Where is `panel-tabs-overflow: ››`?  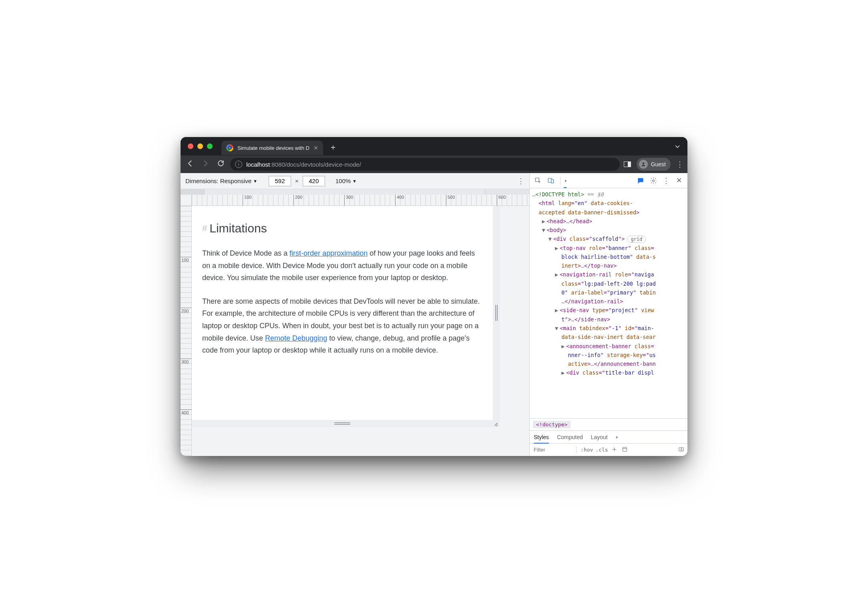 panel-tabs-overflow: ›› is located at coordinates (565, 180).